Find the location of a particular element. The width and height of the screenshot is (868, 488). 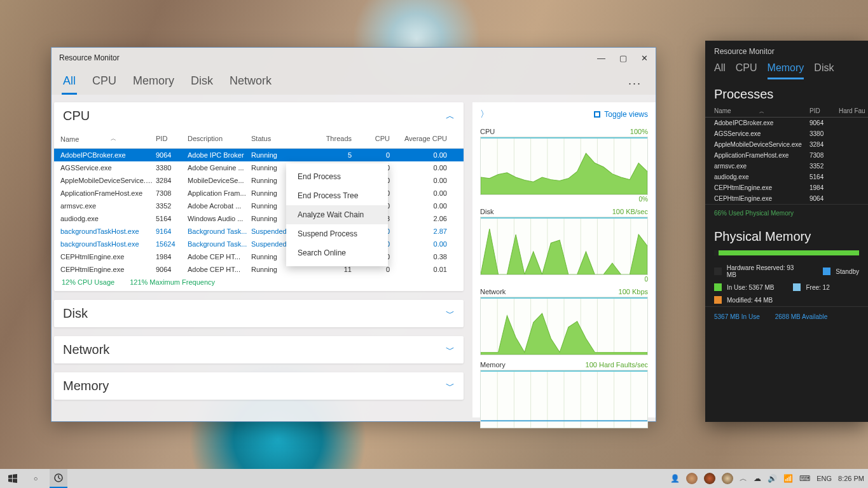

titlebar: Resource Monitor — ▢ ✕ is located at coordinates (354, 58).